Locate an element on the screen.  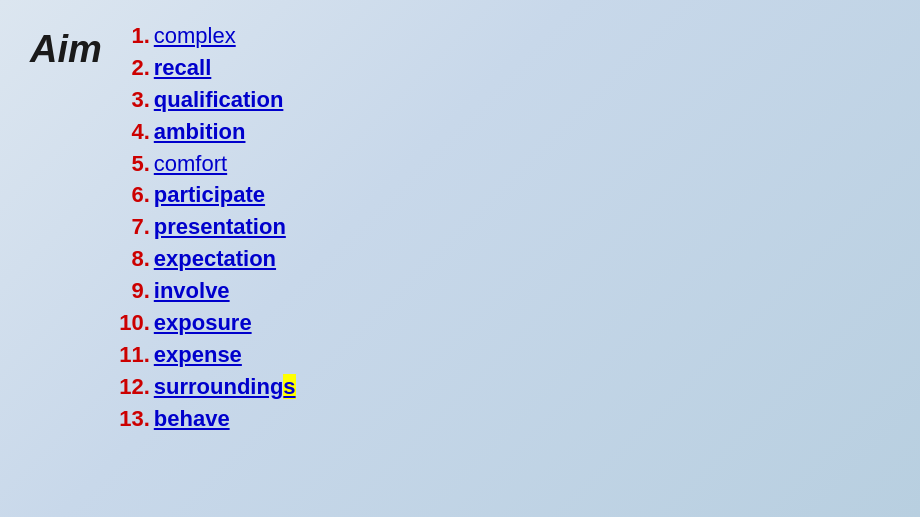
list-item: 8.expectation is located at coordinates (204, 259).